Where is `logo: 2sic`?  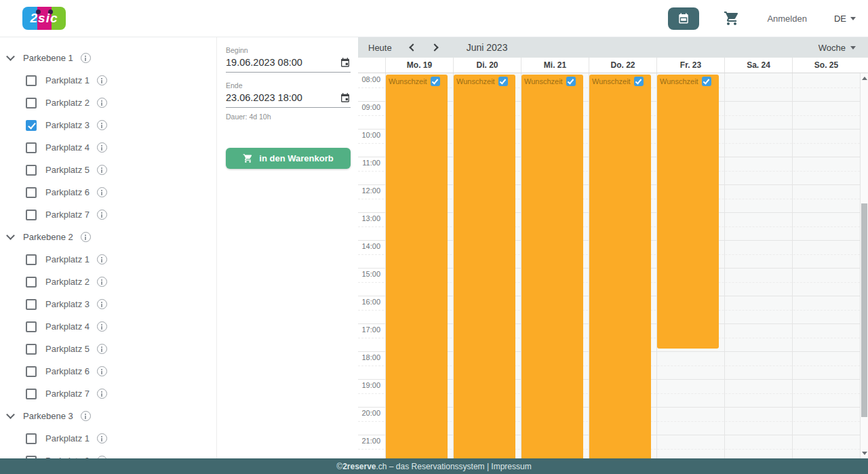
logo: 2sic is located at coordinates (44, 18).